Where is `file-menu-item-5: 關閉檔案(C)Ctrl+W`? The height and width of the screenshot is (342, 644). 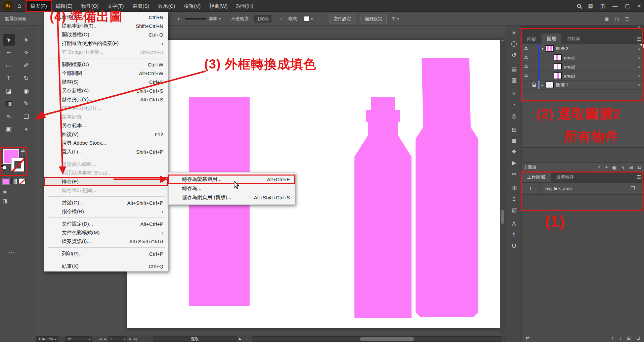 file-menu-item-5: 關閉檔案(C)Ctrl+W is located at coordinates (106, 64).